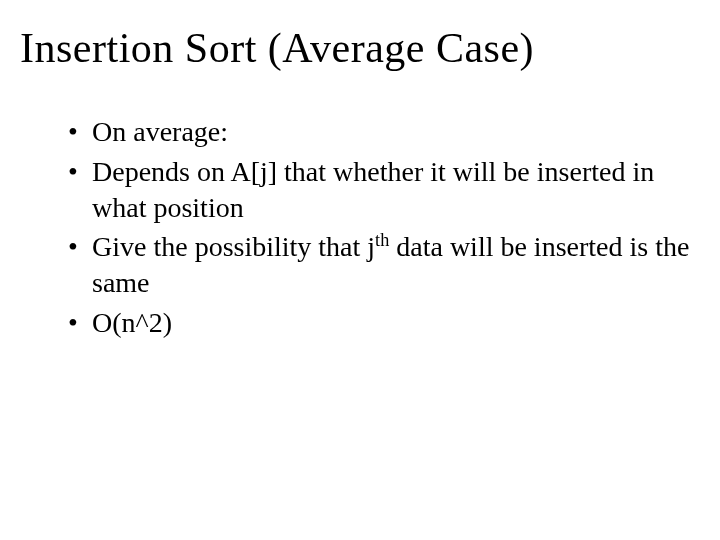 Image resolution: width=720 pixels, height=540 pixels. I want to click on bullet-on-average: On average:, so click(384, 132).